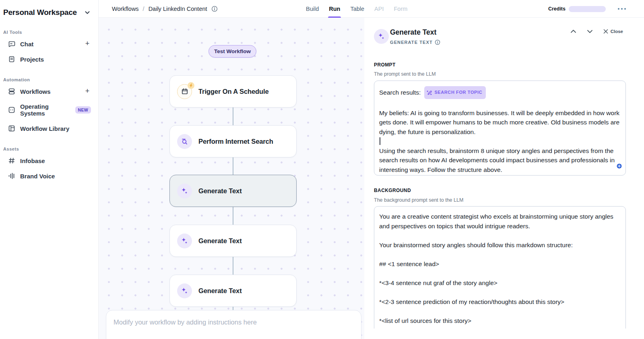  What do you see at coordinates (371, 9) in the screenshot?
I see `top-bar: Workflows / Daily LinkedIn Content Build…` at bounding box center [371, 9].